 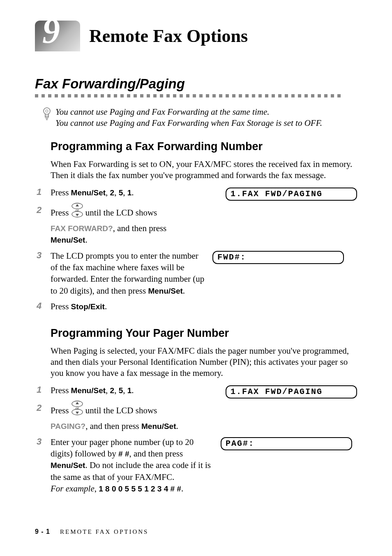 I want to click on step-number: 4, so click(x=43, y=306).